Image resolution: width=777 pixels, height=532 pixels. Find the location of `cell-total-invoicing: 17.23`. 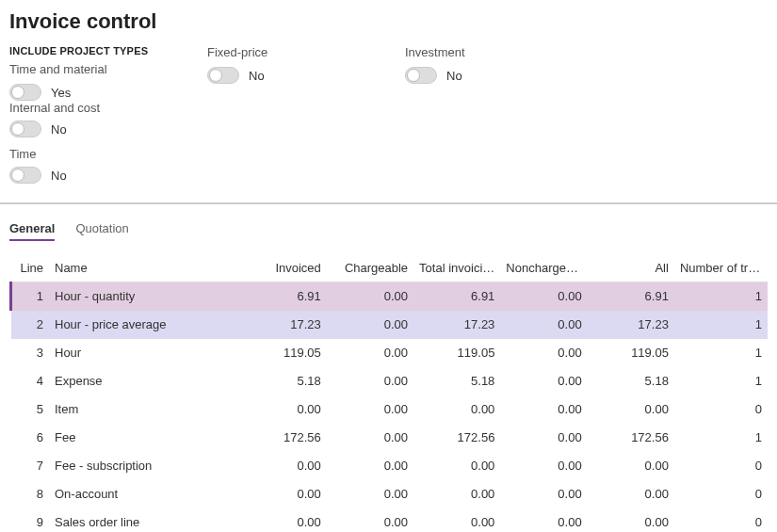

cell-total-invoicing: 17.23 is located at coordinates (457, 325).